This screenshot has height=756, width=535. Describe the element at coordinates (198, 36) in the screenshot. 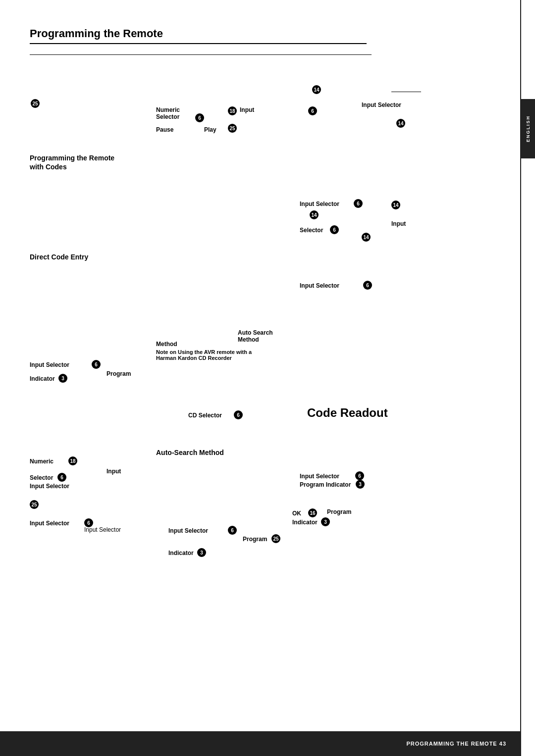

I see `page-title: Programming the Remote` at that location.